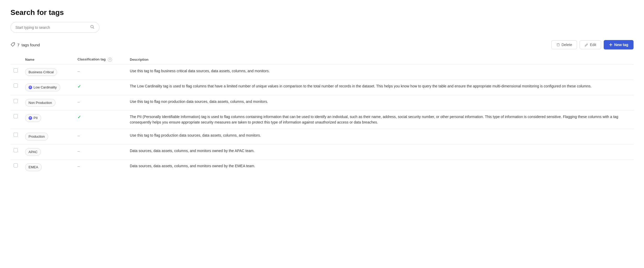 The width and height of the screenshot is (644, 268). I want to click on new-tag-button: New tag, so click(619, 45).